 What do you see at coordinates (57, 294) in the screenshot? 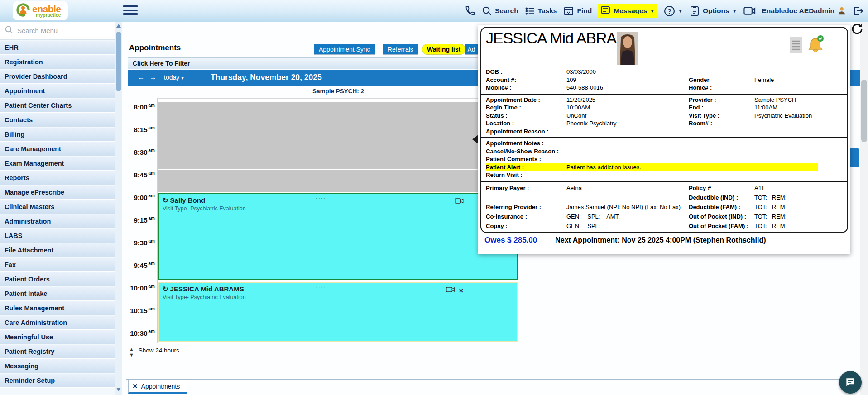
I see `sidebar-item-patient-intake: Patient Intake` at bounding box center [57, 294].